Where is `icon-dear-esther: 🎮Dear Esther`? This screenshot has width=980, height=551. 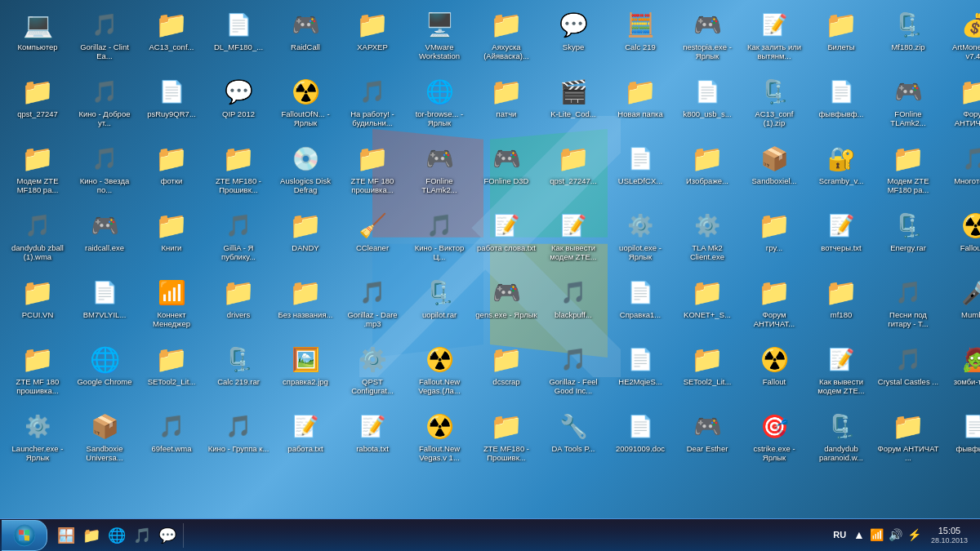
icon-dear-esther: 🎮Dear Esther is located at coordinates (707, 439).